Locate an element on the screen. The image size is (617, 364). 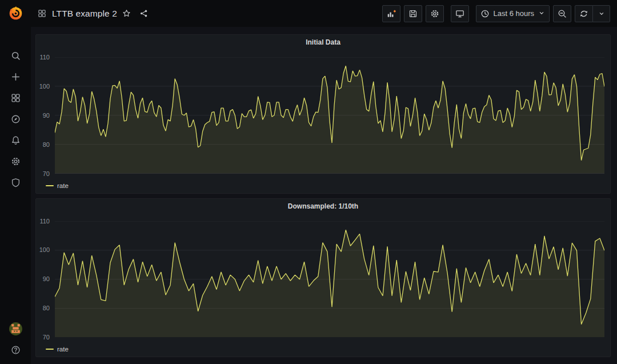
share-icon is located at coordinates (144, 14).